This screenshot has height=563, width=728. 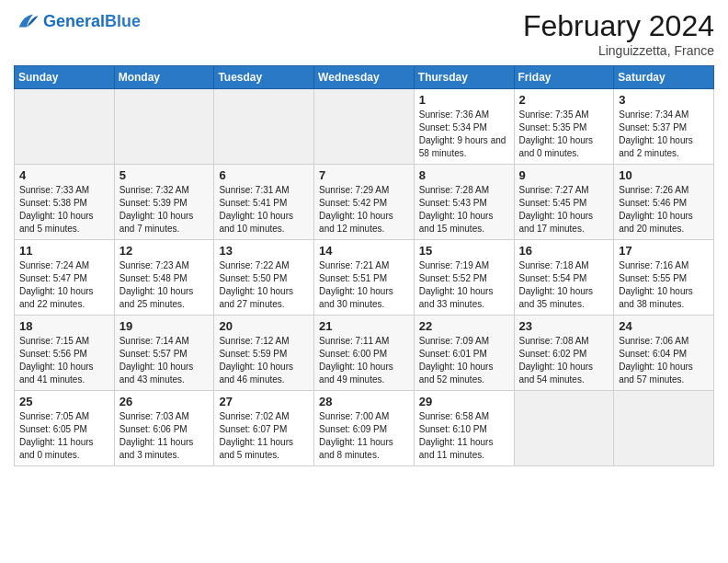 I want to click on day-info: Sunrise: 7:15 AM Sunset: 5:56 PM Dayligh…, so click(x=64, y=361).